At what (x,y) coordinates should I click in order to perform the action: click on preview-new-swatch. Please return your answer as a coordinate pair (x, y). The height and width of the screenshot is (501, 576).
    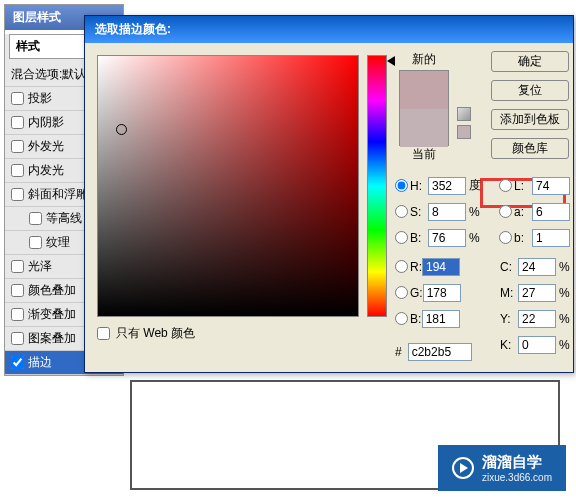
    Looking at the image, I should click on (424, 90).